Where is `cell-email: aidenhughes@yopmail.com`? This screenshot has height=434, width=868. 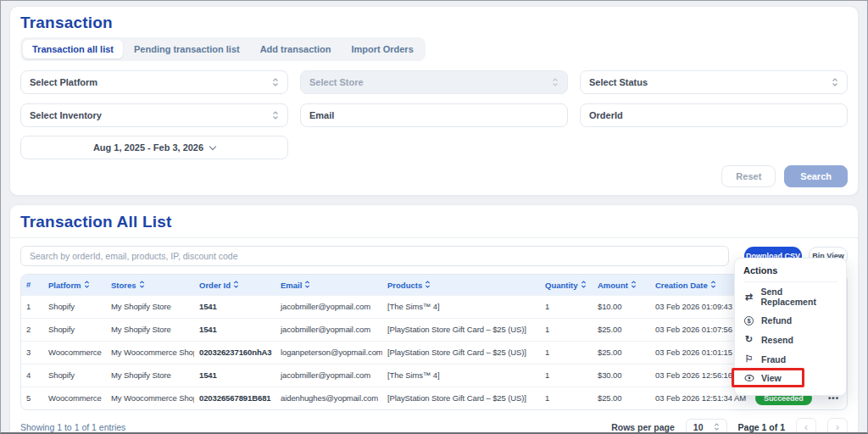 cell-email: aidenhughes@yopmail.com is located at coordinates (329, 398).